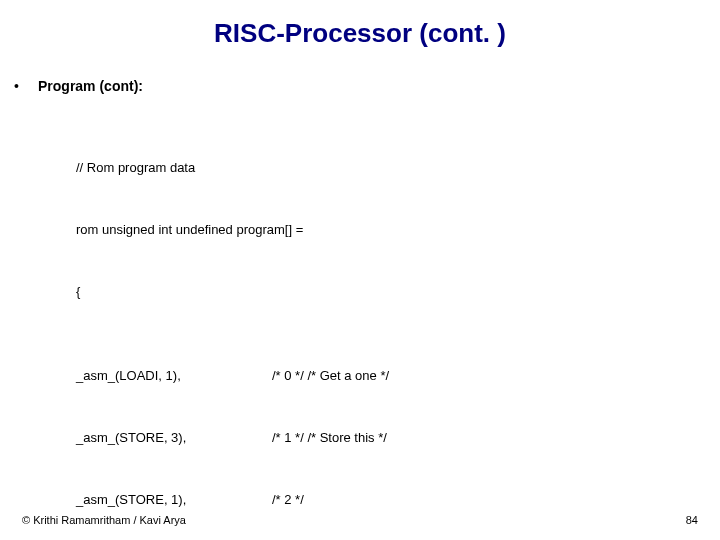 This screenshot has width=720, height=540. Describe the element at coordinates (266, 438) in the screenshot. I see `code-line: _asm_(STORE, 3),/* 1 */ /* Store this */` at that location.